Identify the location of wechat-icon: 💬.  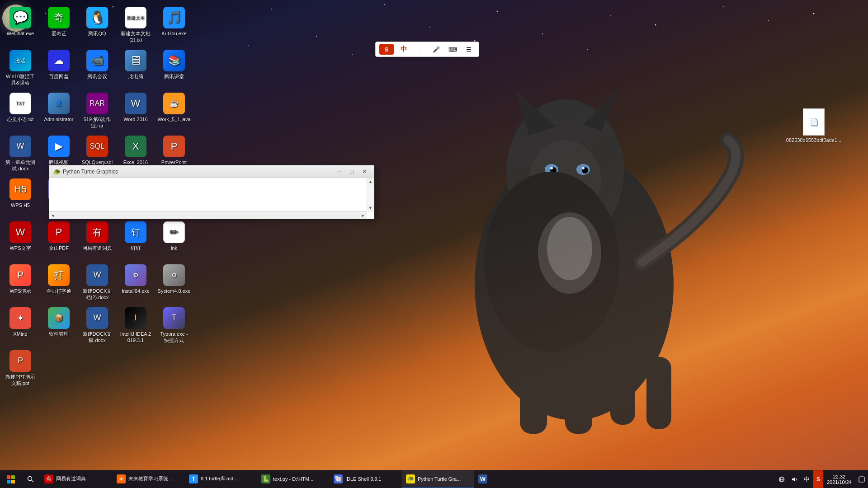
(20, 18).